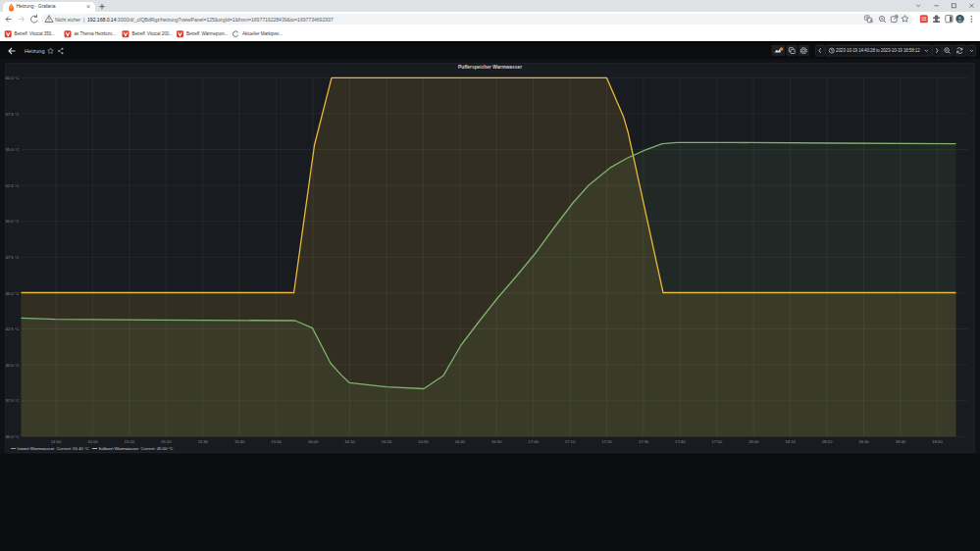 The height and width of the screenshot is (551, 980). What do you see at coordinates (387, 441) in the screenshot?
I see `svg-text: 16:20` at bounding box center [387, 441].